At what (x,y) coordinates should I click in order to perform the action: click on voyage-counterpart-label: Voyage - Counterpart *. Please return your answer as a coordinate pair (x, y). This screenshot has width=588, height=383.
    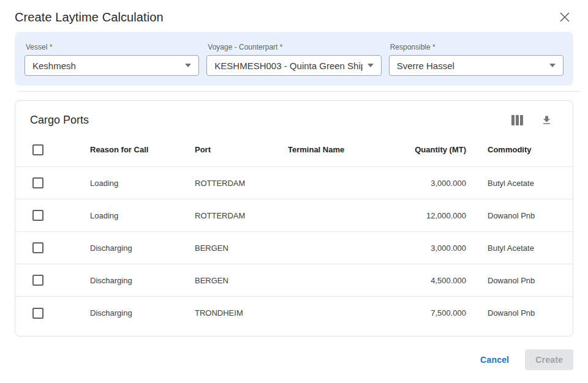
    Looking at the image, I should click on (294, 47).